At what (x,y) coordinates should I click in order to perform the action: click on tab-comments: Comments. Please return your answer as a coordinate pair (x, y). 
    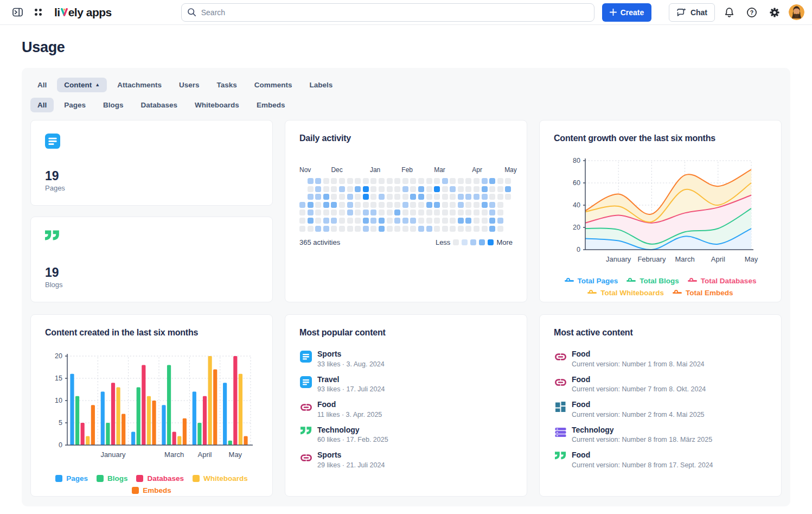
    Looking at the image, I should click on (273, 85).